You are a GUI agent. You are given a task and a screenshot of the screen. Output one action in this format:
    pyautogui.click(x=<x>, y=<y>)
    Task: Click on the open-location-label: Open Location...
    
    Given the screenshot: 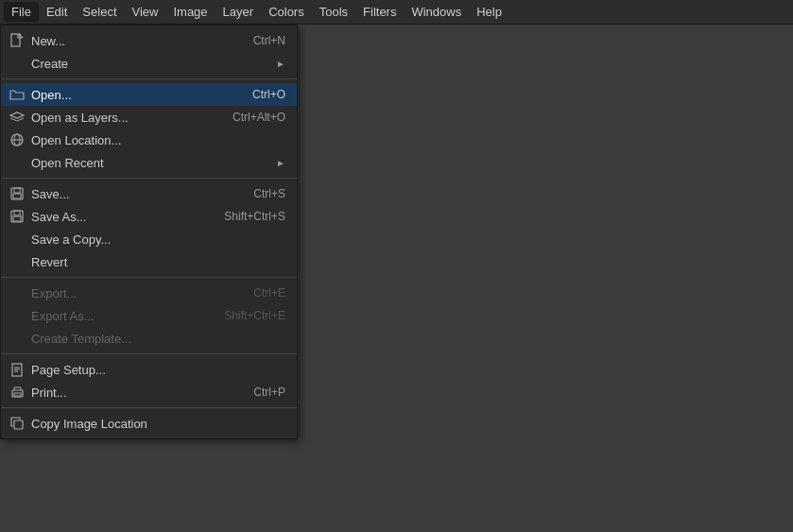 What is the action you would take?
    pyautogui.click(x=159, y=140)
    